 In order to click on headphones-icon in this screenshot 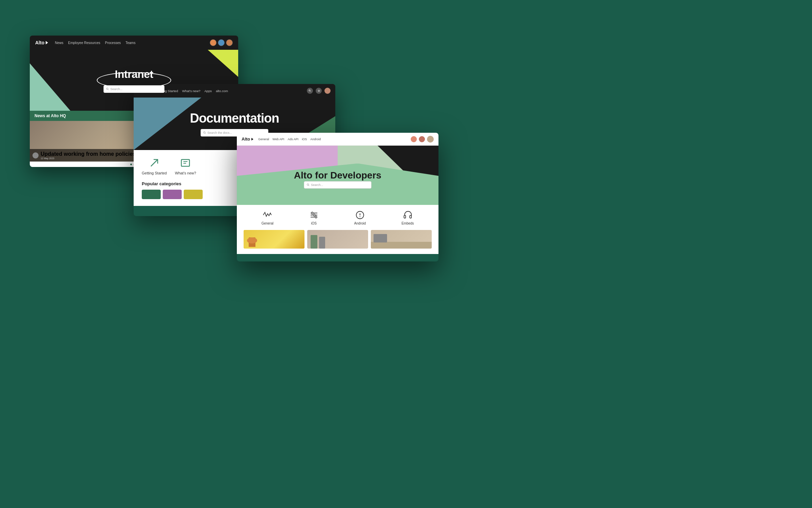, I will do `click(408, 215)`.